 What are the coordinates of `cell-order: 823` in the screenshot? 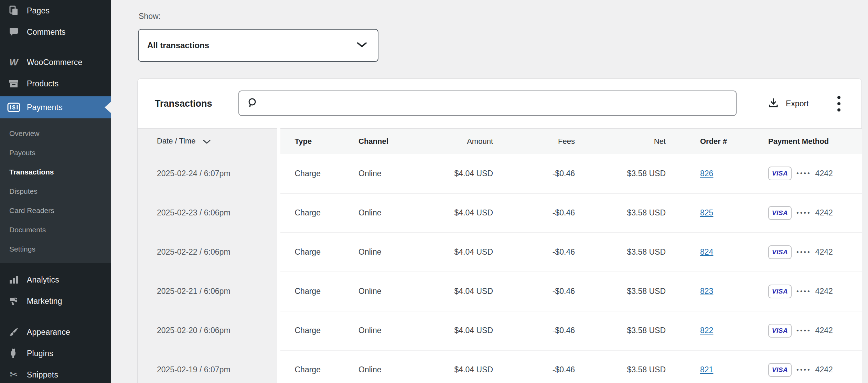 It's located at (701, 291).